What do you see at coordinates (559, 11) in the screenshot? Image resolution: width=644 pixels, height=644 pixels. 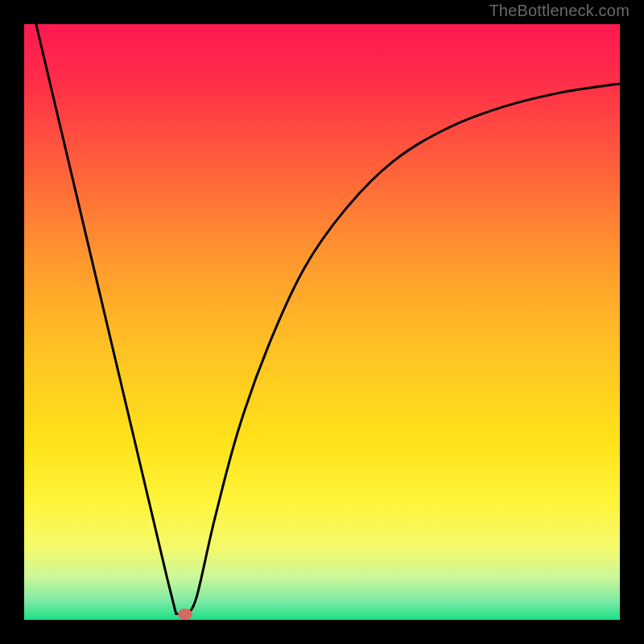 I see `watermark-text: TheBottleneck.com` at bounding box center [559, 11].